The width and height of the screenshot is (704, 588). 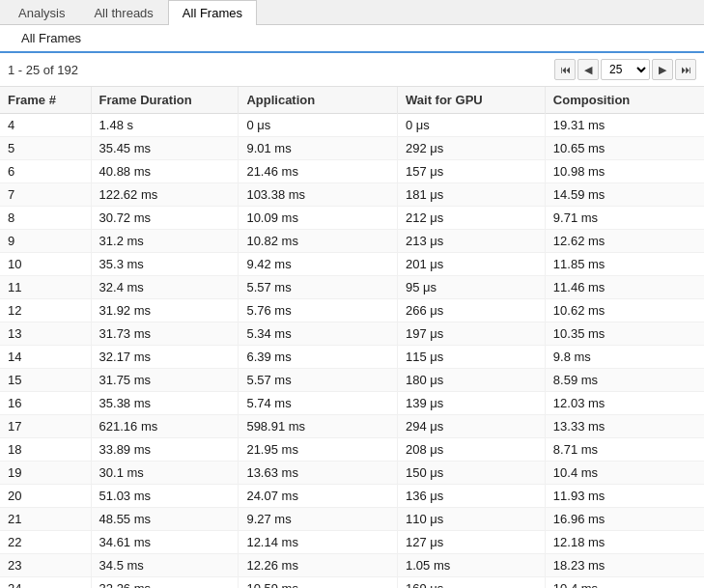 I want to click on last-page-button: ⏭, so click(x=686, y=70).